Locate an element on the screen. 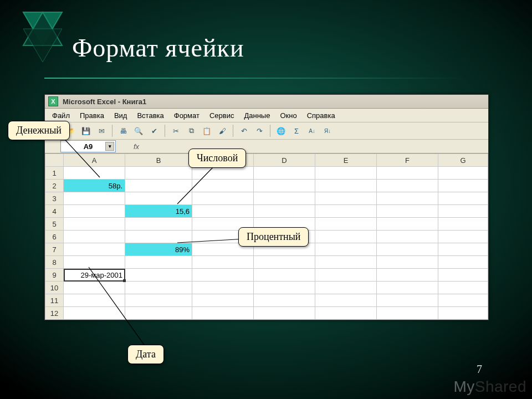  cell-F11 is located at coordinates (408, 300).